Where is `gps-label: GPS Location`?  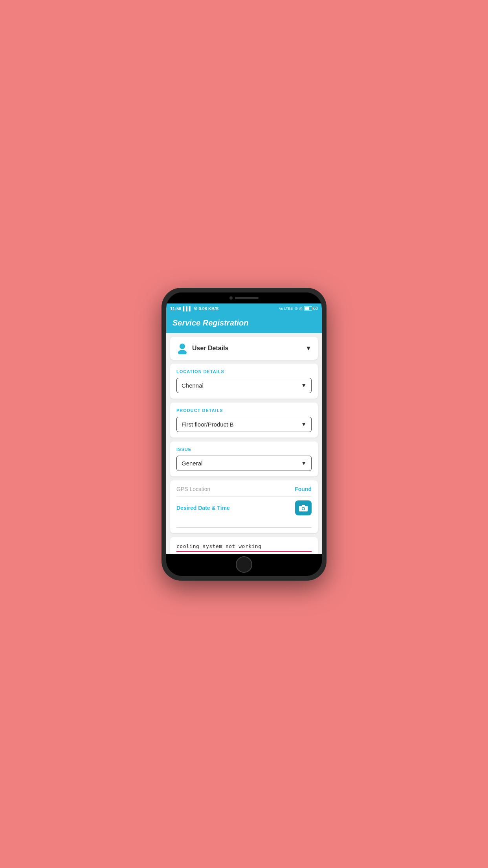
gps-label: GPS Location is located at coordinates (193, 489).